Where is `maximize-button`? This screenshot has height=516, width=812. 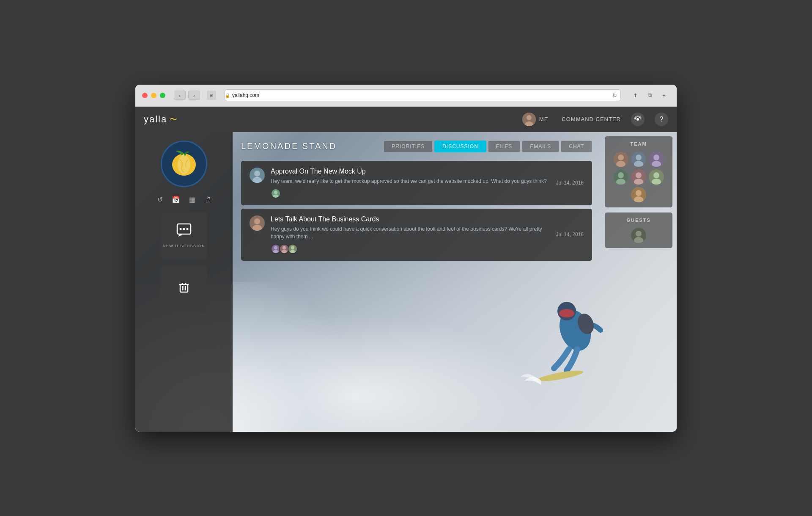
maximize-button is located at coordinates (162, 96).